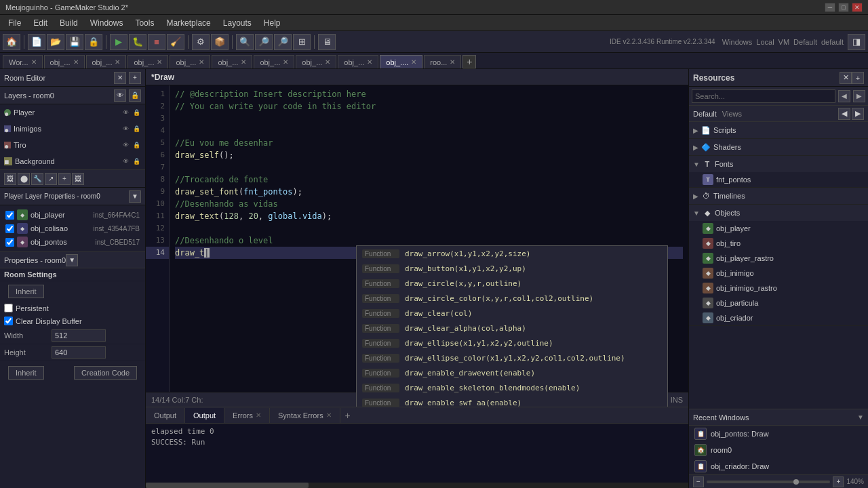  I want to click on layer-obj-colisao: ◆ obj_colisao inst_4354A7FB, so click(73, 228).